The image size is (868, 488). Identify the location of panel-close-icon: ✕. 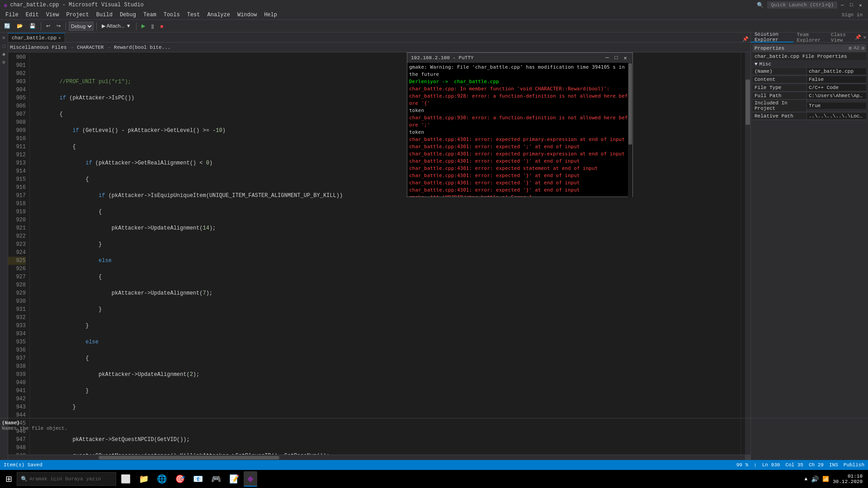
(864, 37).